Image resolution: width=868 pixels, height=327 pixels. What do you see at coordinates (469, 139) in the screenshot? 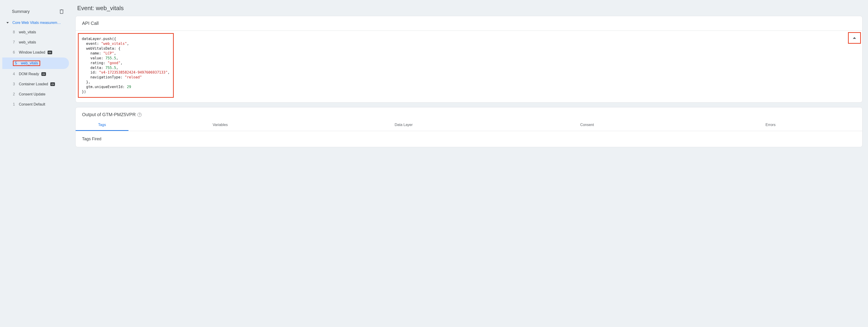
I see `tags-fired-heading: Tags Fired` at bounding box center [469, 139].